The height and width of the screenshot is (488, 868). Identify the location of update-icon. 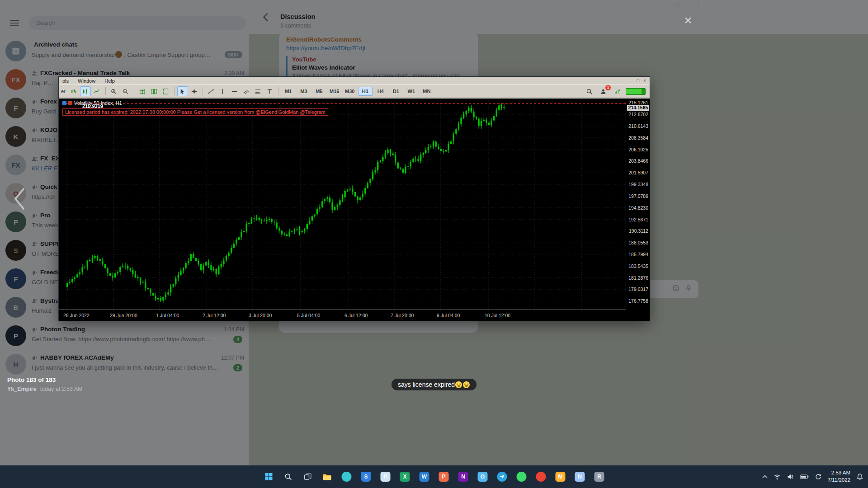
(818, 477).